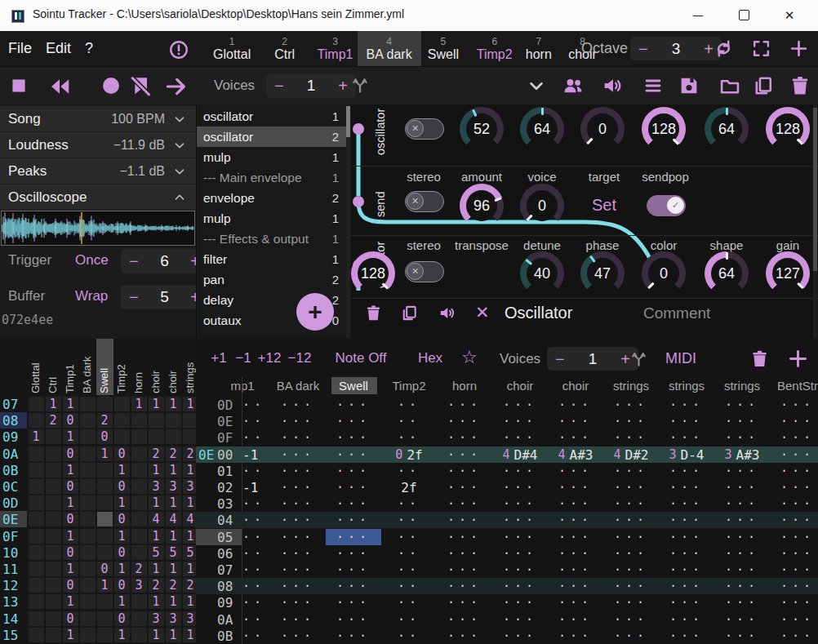 The height and width of the screenshot is (644, 818). What do you see at coordinates (410, 313) in the screenshot?
I see `copy-icon` at bounding box center [410, 313].